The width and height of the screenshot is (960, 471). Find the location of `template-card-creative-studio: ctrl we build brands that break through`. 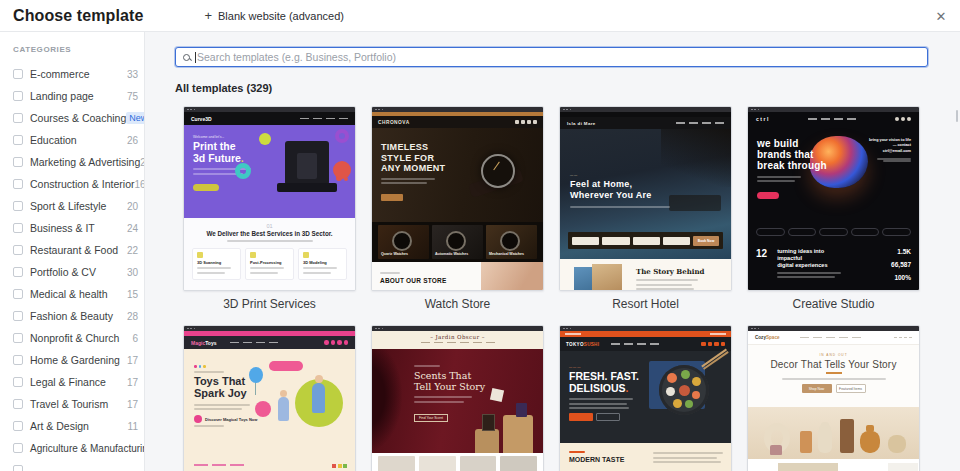

template-card-creative-studio: ctrl we build brands that break through is located at coordinates (834, 210).